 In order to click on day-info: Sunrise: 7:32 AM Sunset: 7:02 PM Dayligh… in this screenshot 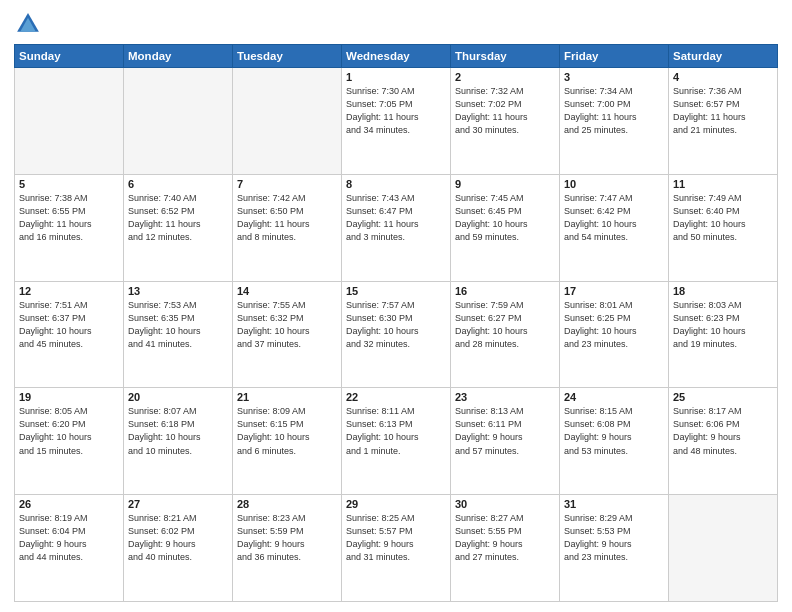, I will do `click(505, 111)`.